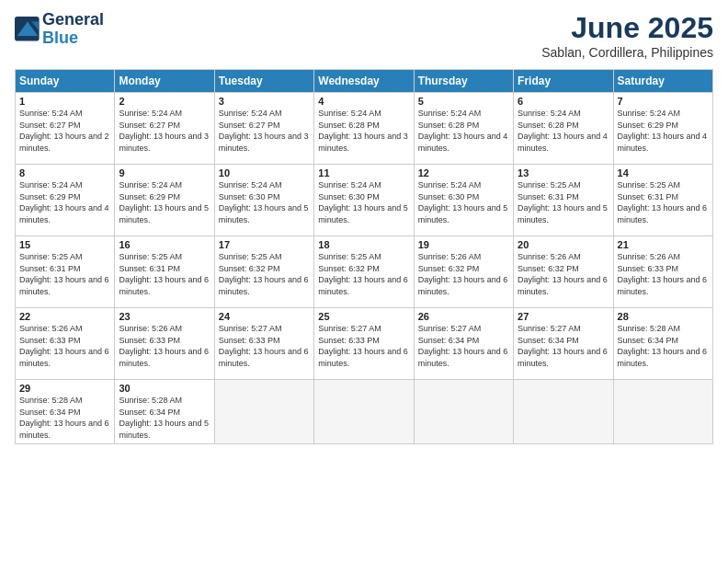  I want to click on day-number: 14, so click(664, 173).